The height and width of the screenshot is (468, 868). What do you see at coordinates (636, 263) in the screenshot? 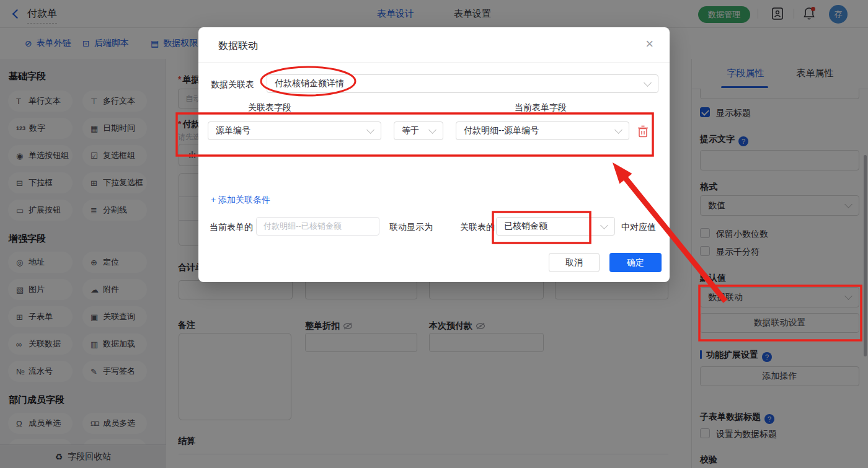
I see `ok-button: 确定` at bounding box center [636, 263].